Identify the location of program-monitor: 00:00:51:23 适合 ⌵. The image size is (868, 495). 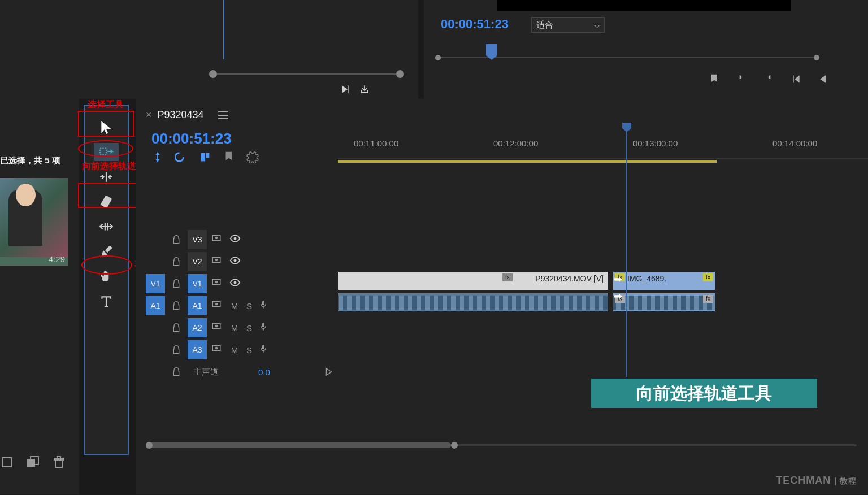
(646, 50).